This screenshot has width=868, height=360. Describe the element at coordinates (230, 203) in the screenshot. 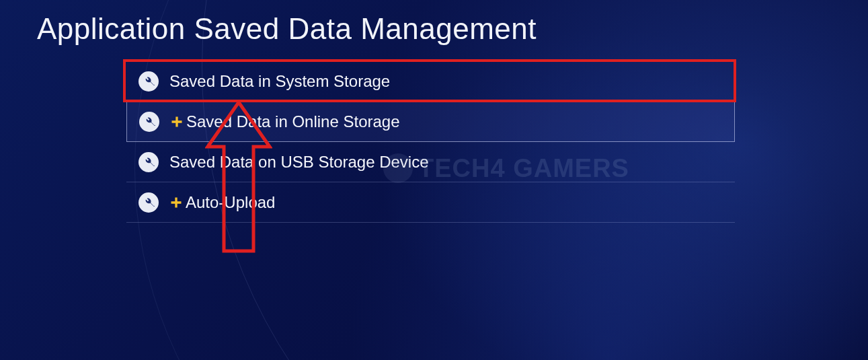

I see `menu-item-label: Auto-Upload` at that location.